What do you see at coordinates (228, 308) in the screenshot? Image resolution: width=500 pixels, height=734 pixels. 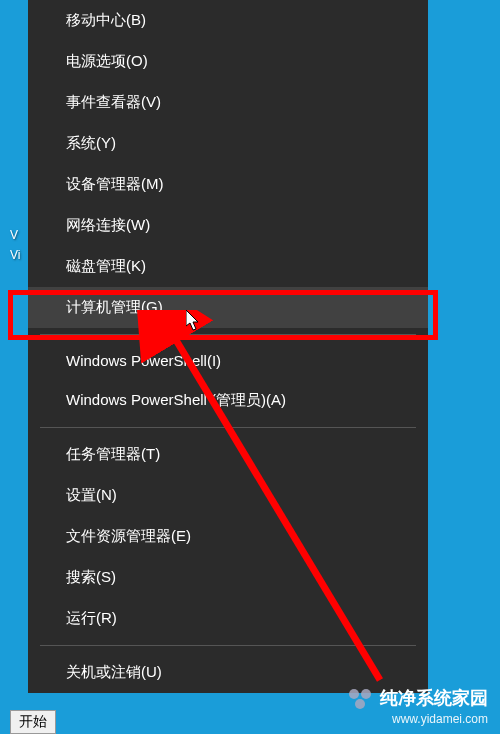 I see `menu-item-computer-management: 计算机管理(G)` at bounding box center [228, 308].